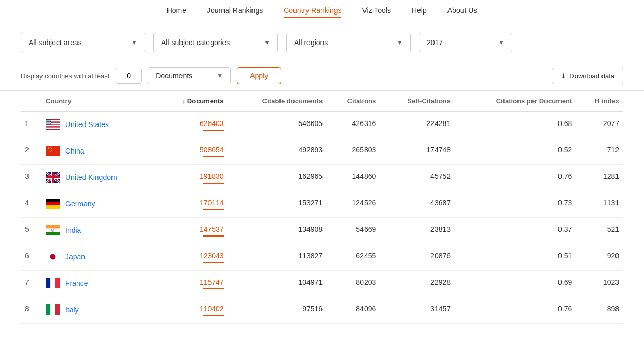 The height and width of the screenshot is (347, 644). Describe the element at coordinates (278, 204) in the screenshot. I see `citable-cell: 153271` at that location.